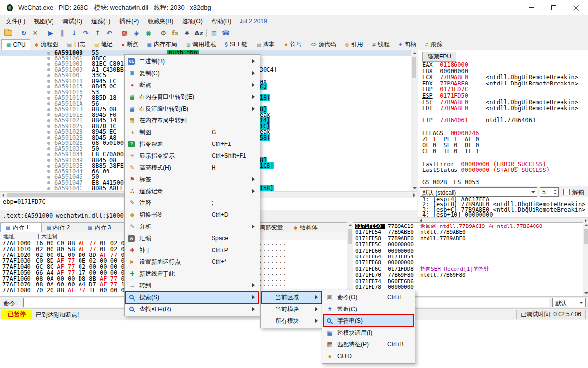 This screenshot has width=588, height=368. Describe the element at coordinates (222, 22) in the screenshot. I see `menubar-item: 帮助(H)` at that location.